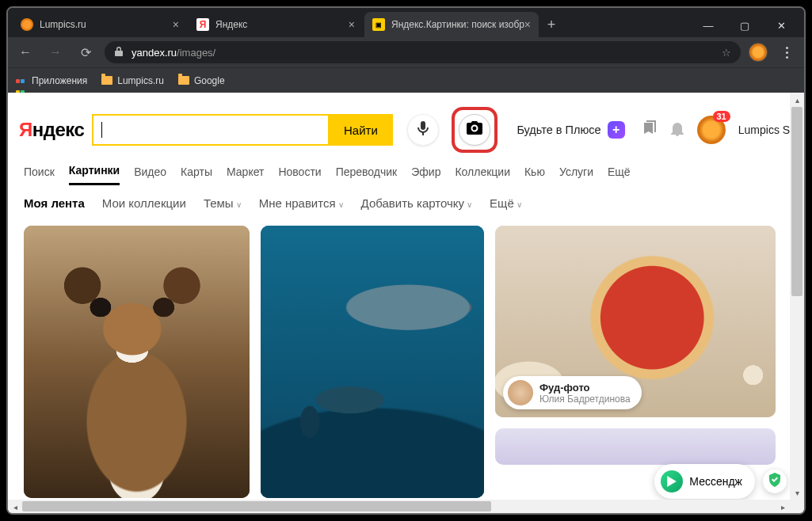  I want to click on window-minimize-button: —, so click(708, 25).